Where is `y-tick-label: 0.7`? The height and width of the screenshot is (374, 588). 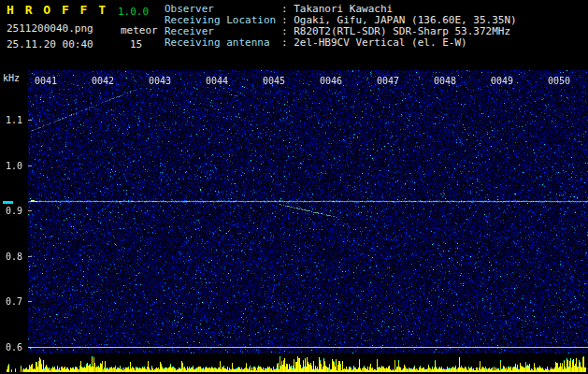 y-tick-label: 0.7 is located at coordinates (14, 301).